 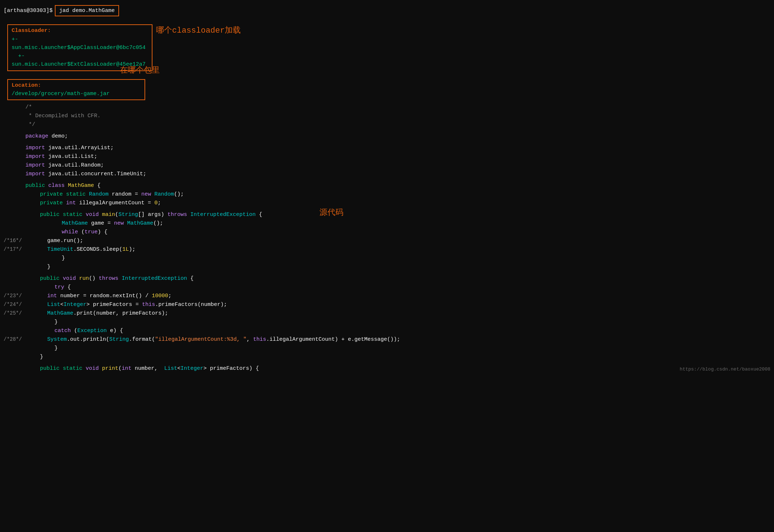 I want to click on line17-row: /*17*/ TimeUnit.SECONDS.sleep(1L);, so click(x=389, y=250).